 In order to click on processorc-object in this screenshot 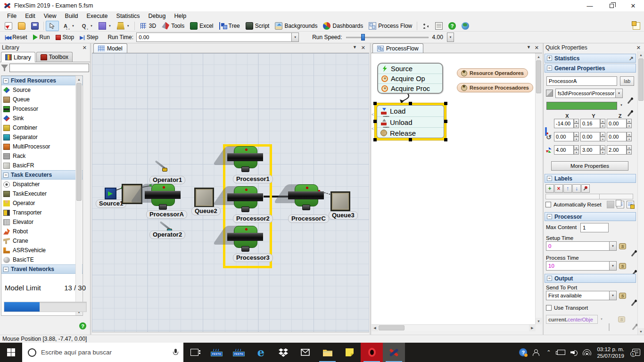, I will do `click(306, 197)`.